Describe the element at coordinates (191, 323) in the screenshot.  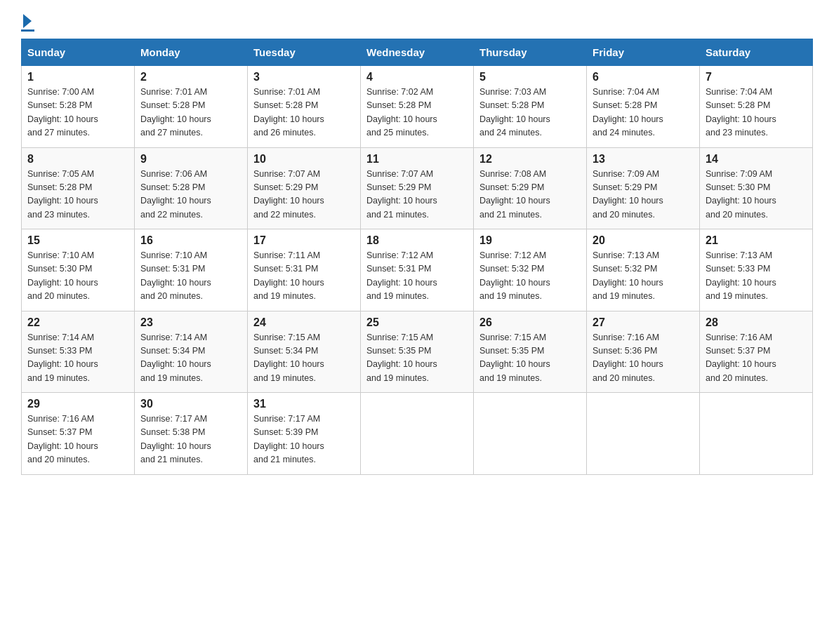
I see `day-number: 23` at that location.